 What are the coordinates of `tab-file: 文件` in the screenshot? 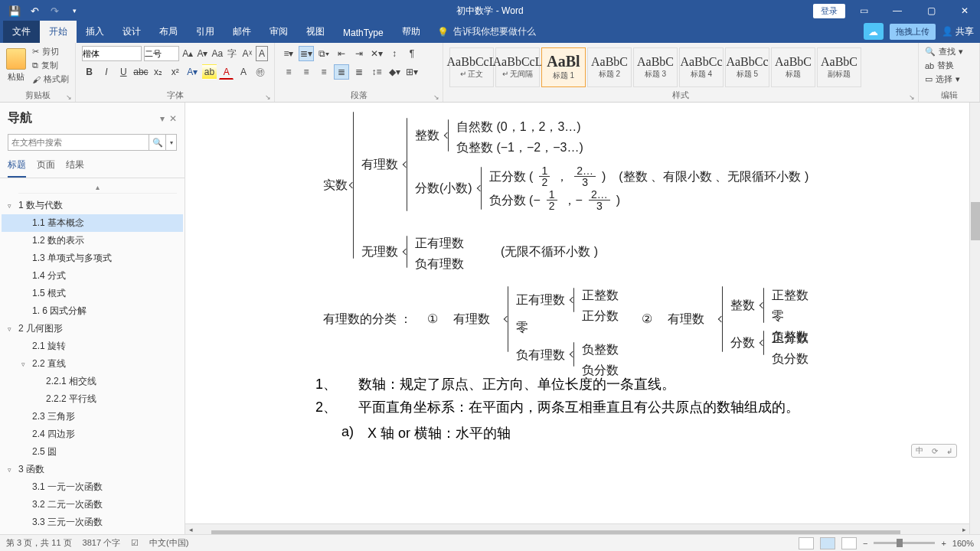 It's located at (21, 32).